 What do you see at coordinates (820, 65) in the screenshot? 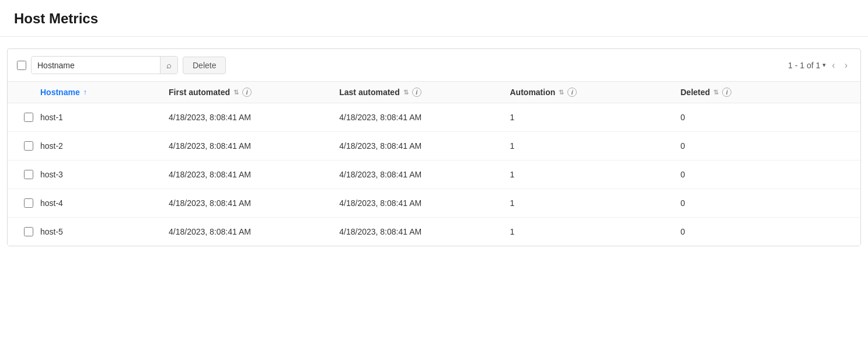
I see `pagination: 1 - 1 of 1 ▾ ‹ ›` at bounding box center [820, 65].